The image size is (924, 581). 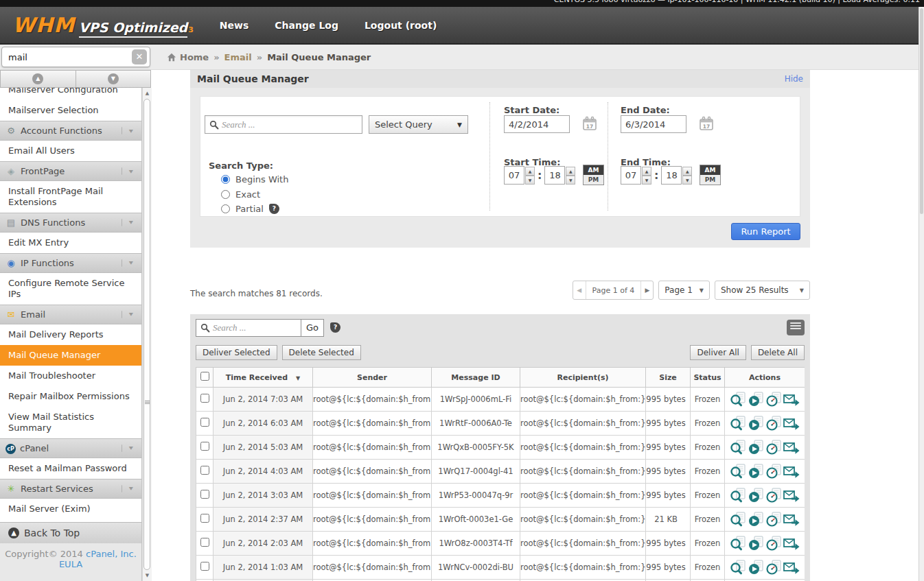 What do you see at coordinates (684, 290) in the screenshot?
I see `page-select-dropdown: Page 1 ▼` at bounding box center [684, 290].